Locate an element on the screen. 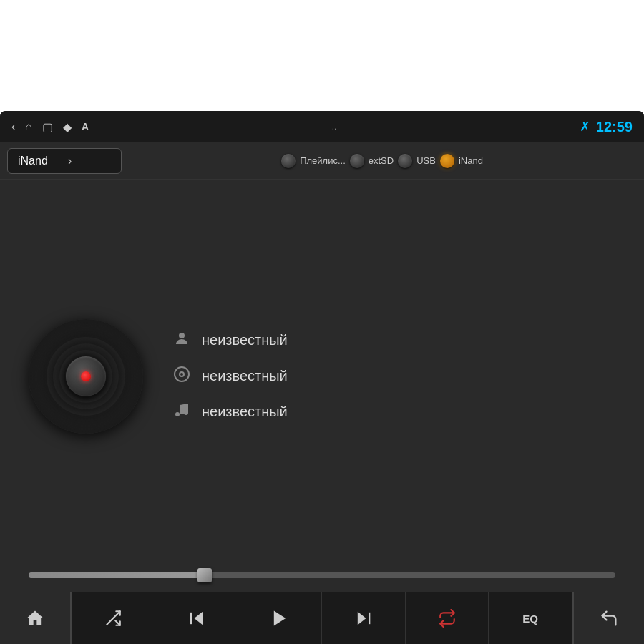 The image size is (644, 644). inand-dot is located at coordinates (447, 161).